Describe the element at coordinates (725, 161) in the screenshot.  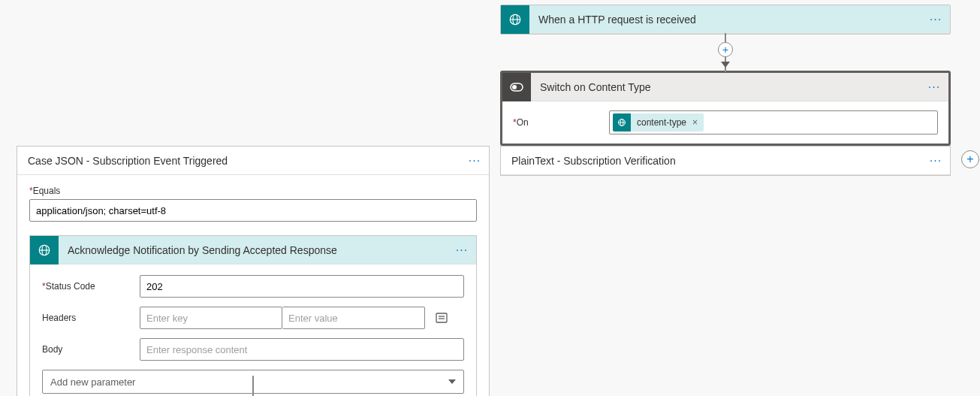
I see `plaintext-header: PlainText - Subscription Verification ··…` at that location.